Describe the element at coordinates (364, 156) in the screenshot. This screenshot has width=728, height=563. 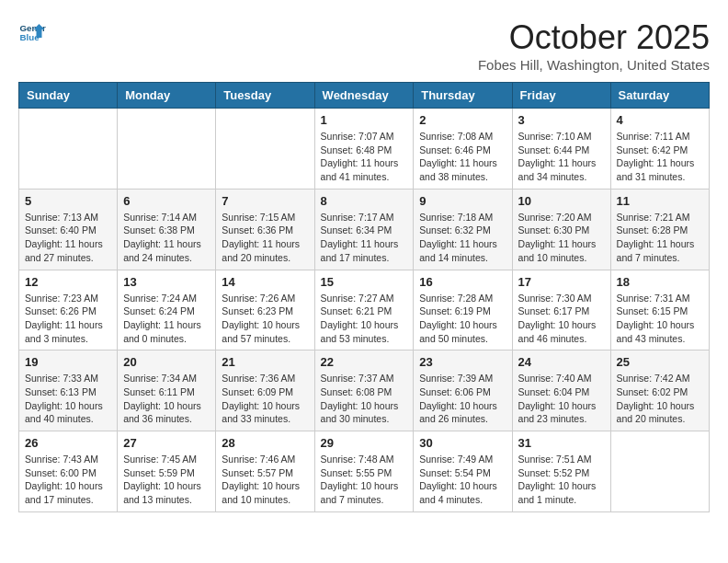
I see `cell-content: Sunrise: 7:07 AM Sunset: 6:48 PM Dayligh…` at that location.